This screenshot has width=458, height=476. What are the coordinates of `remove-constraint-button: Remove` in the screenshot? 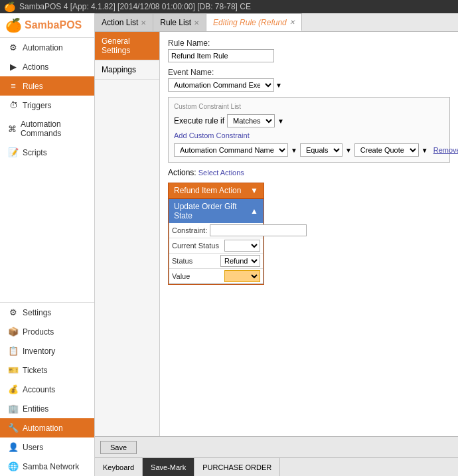 It's located at (446, 150).